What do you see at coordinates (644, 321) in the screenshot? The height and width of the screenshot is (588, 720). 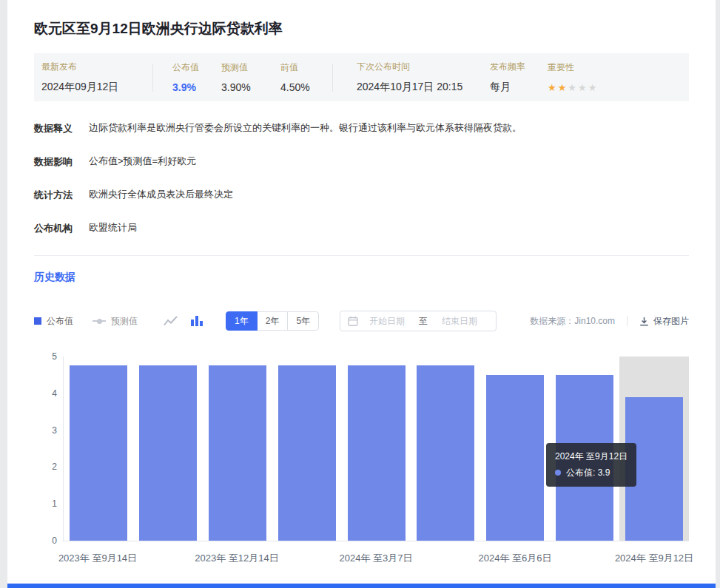 I see `download-icon` at bounding box center [644, 321].